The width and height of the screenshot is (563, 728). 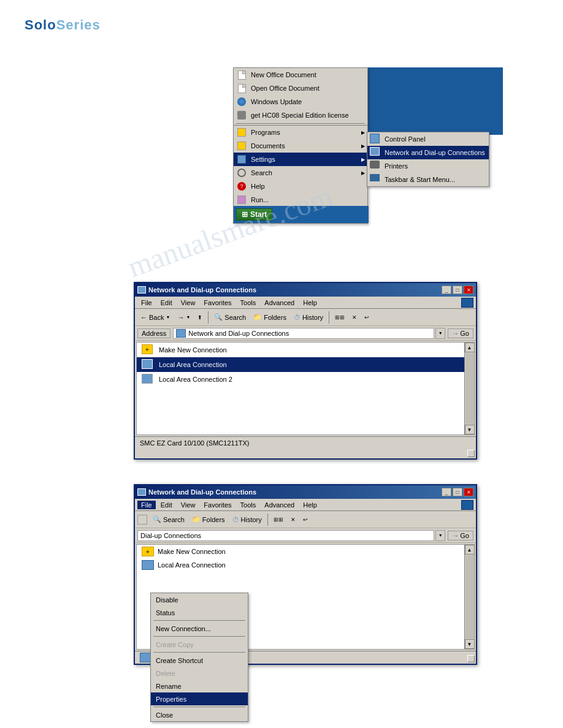 What do you see at coordinates (446, 492) in the screenshot?
I see `minimize2-button: _` at bounding box center [446, 492].